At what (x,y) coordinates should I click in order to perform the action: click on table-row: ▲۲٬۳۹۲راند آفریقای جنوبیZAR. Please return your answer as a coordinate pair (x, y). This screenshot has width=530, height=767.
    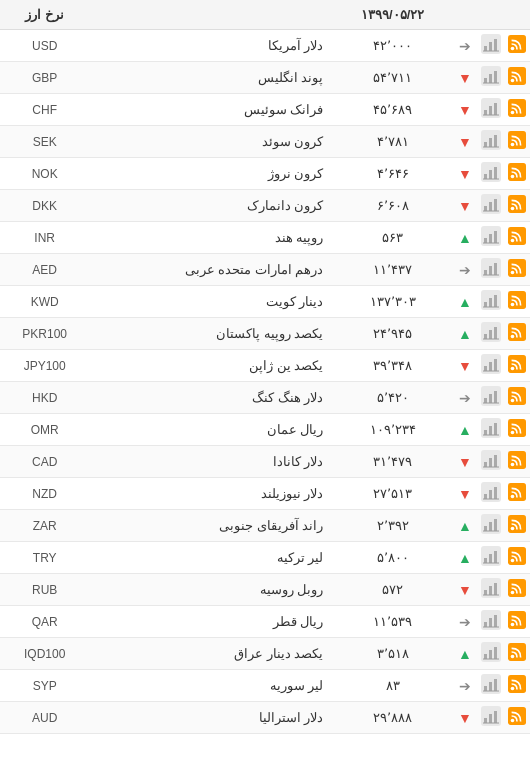
    Looking at the image, I should click on (265, 526).